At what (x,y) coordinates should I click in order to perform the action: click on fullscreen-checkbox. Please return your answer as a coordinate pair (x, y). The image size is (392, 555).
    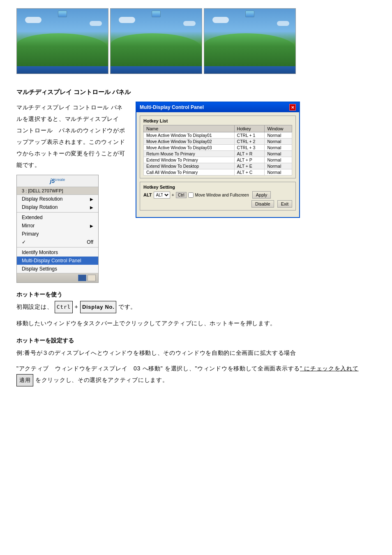
    Looking at the image, I should click on (191, 195).